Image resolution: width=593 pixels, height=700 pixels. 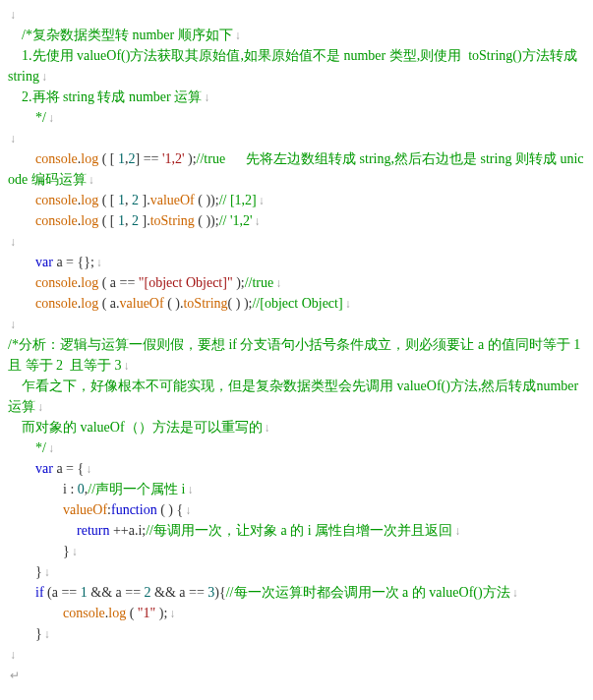 I want to click on code-line: /*复杂数据类型转 number 顺序如下↓, so click(x=297, y=35).